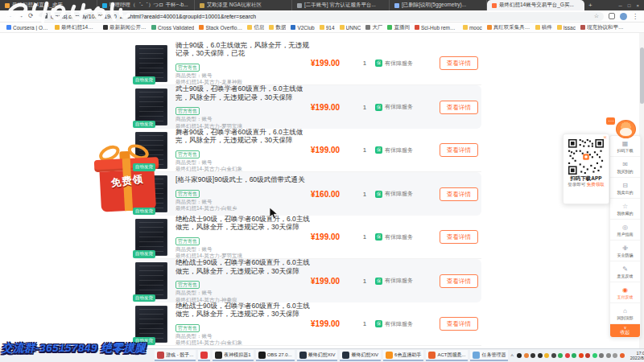 The height and width of the screenshot is (362, 644). I want to click on taskbar-clock: 17:04 2022/8/6, so click(638, 356).